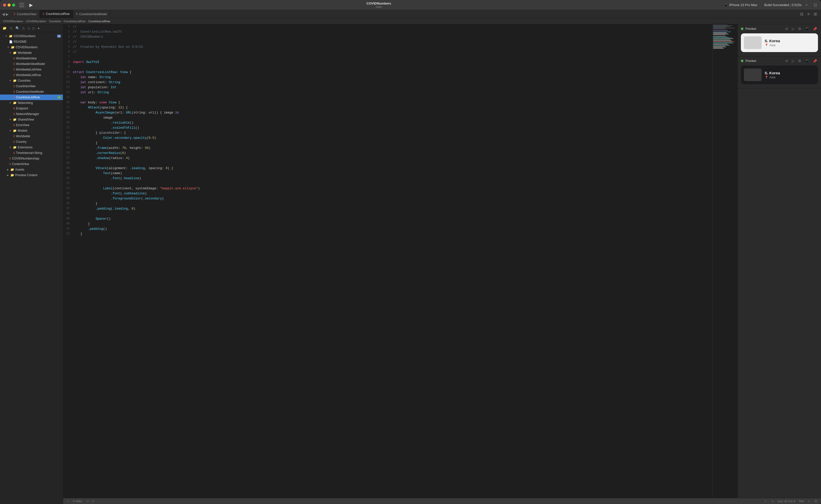 The width and height of the screenshot is (821, 504). Describe the element at coordinates (31, 75) in the screenshot. I see `sidebar-item-worldwide-listrow: S WorldwideListRow` at that location.